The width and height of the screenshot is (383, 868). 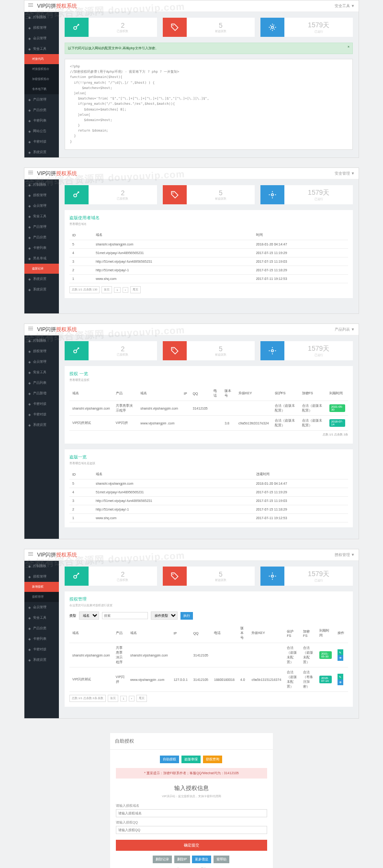 I want to click on pager: 总数:1/1 总条数 2条, so click(x=209, y=434).